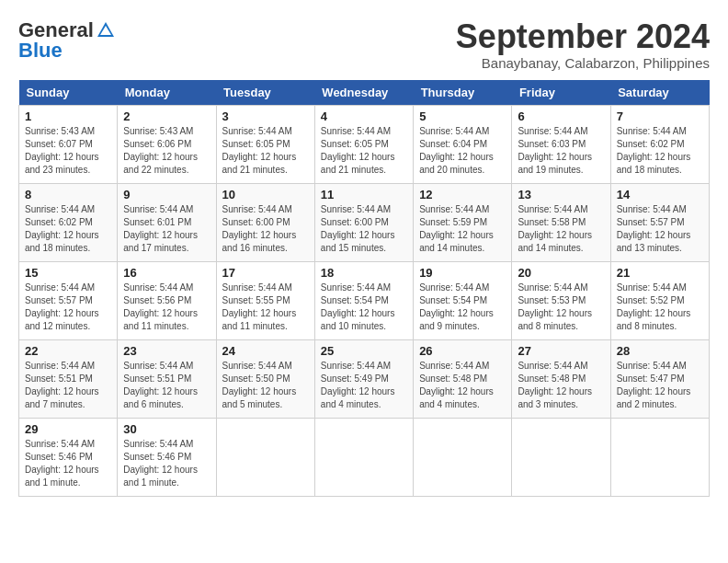  What do you see at coordinates (166, 272) in the screenshot?
I see `day-number: 16` at bounding box center [166, 272].